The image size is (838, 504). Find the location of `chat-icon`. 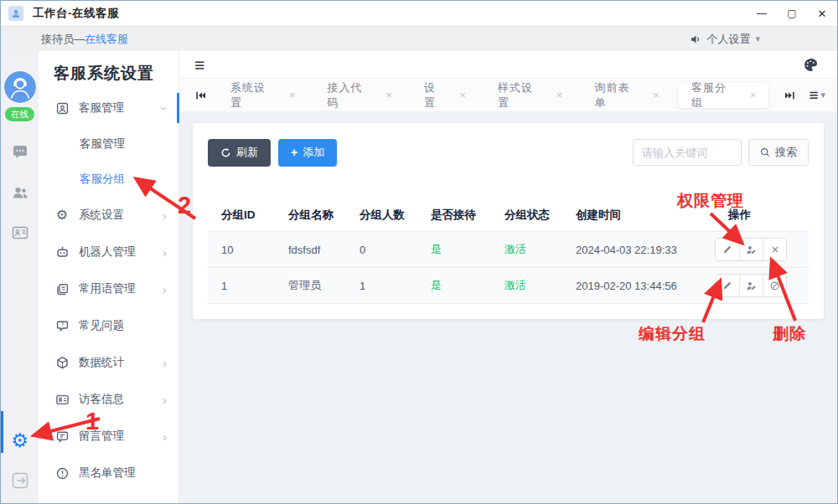

chat-icon is located at coordinates (20, 152).